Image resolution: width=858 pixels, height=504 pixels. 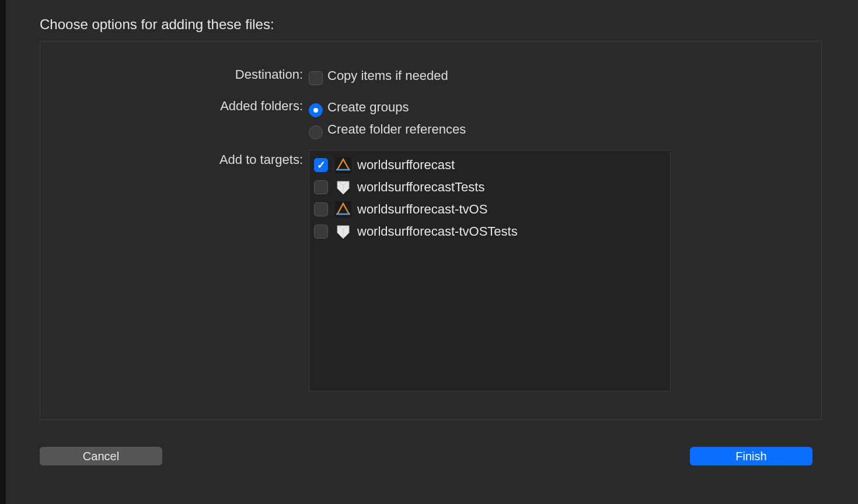 What do you see at coordinates (316, 132) in the screenshot?
I see `create-refs-radio` at bounding box center [316, 132].